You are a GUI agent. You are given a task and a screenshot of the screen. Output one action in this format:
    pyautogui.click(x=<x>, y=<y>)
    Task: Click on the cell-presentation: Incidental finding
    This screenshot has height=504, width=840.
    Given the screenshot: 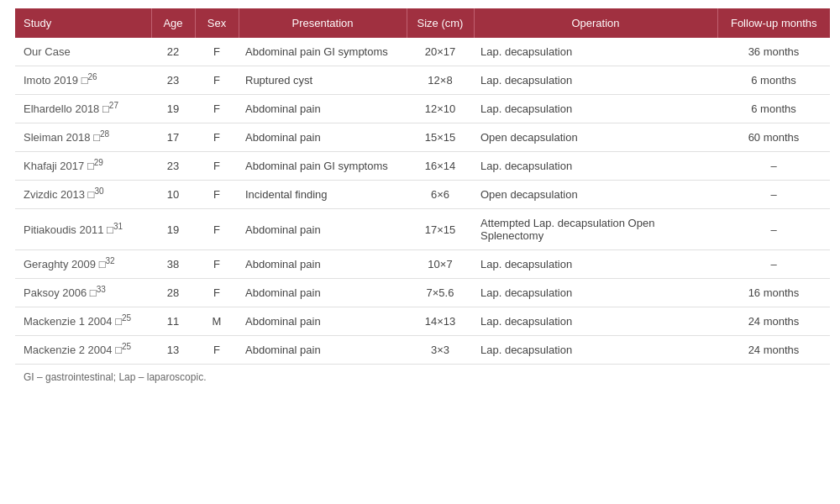 What is the action you would take?
    pyautogui.click(x=323, y=195)
    